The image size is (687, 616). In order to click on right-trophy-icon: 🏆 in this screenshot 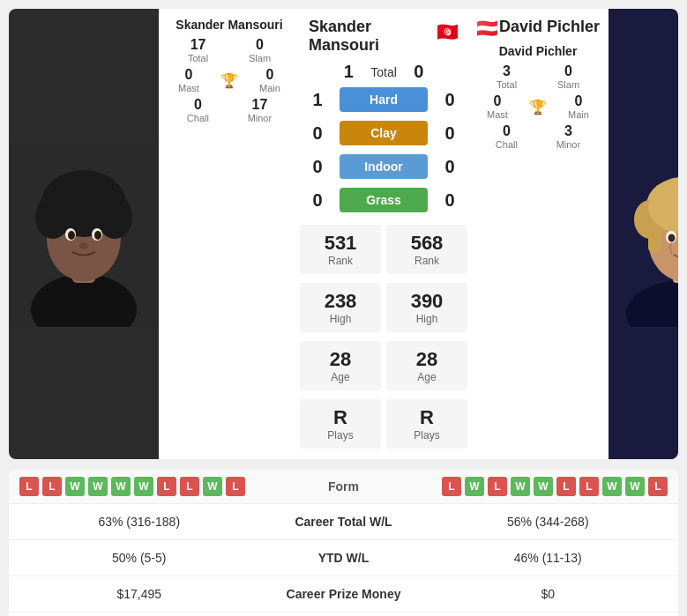, I will do `click(538, 108)`.